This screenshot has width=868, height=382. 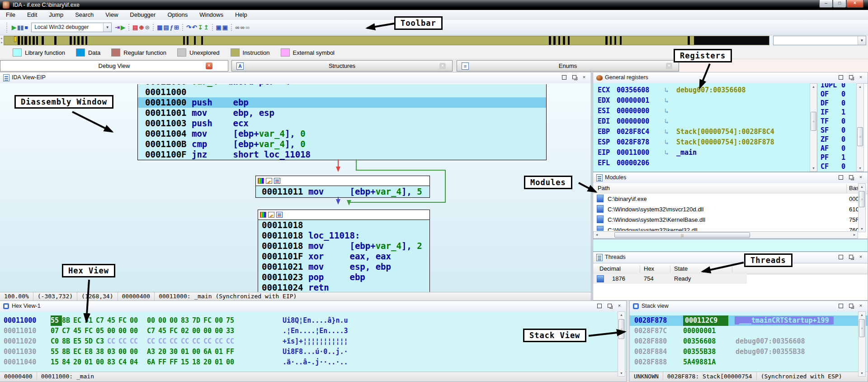 What do you see at coordinates (141, 27) in the screenshot?
I see `add-breakpoint-icon: ⊕` at bounding box center [141, 27].